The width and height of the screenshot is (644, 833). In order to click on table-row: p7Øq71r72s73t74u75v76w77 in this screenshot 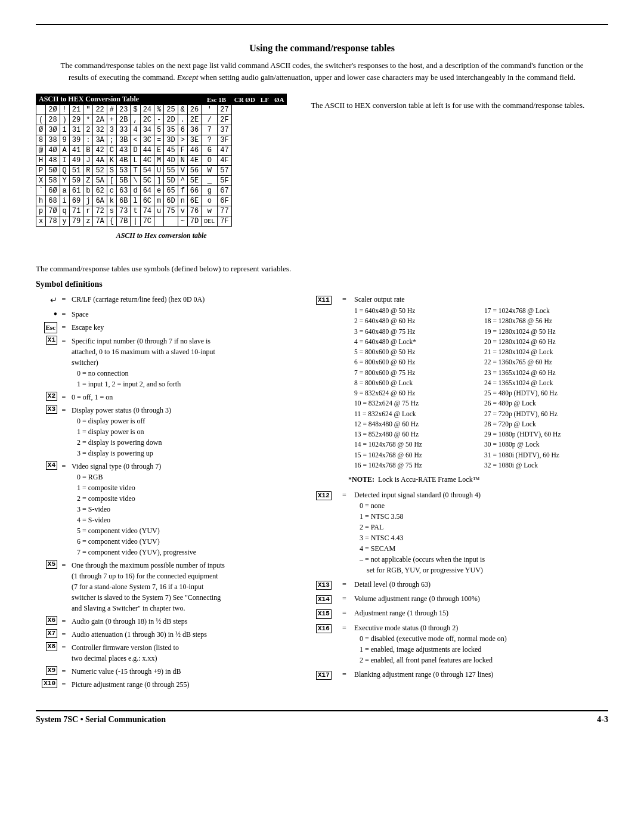, I will do `click(162, 211)`.